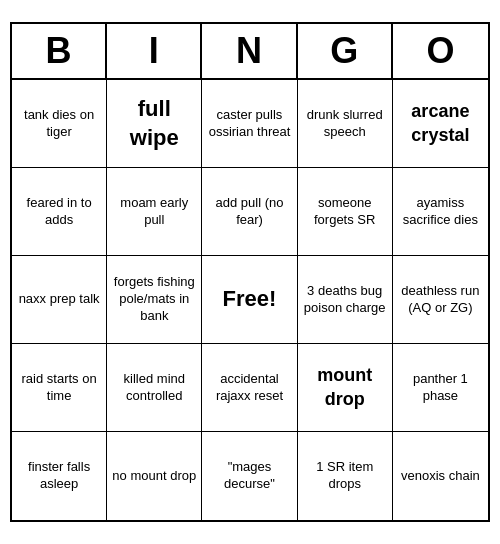 This screenshot has width=500, height=544. Describe the element at coordinates (250, 388) in the screenshot. I see `bingo-cell-17: accidental rajaxx reset` at that location.